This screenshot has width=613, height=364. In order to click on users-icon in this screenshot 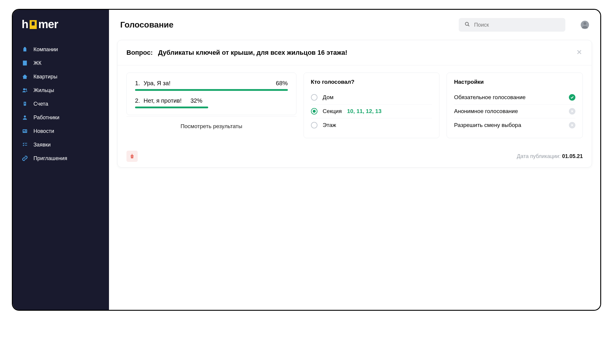, I will do `click(25, 90)`.